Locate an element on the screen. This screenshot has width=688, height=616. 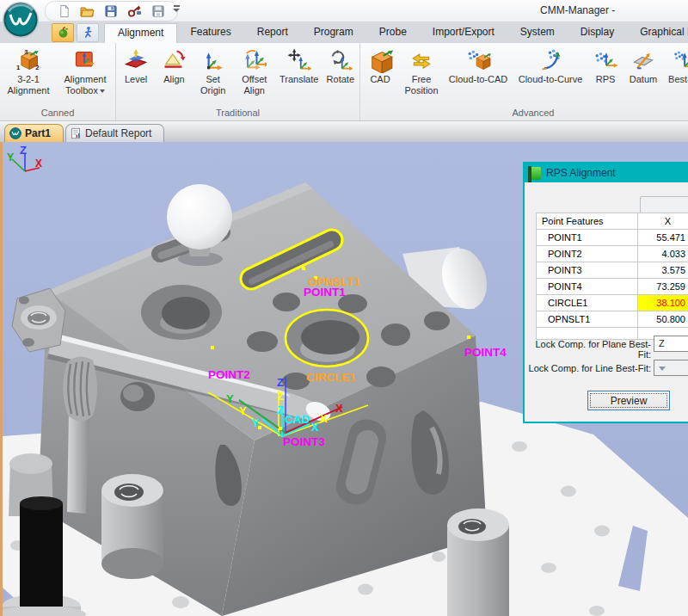
highlighted-cell: 38.100 is located at coordinates (663, 303).